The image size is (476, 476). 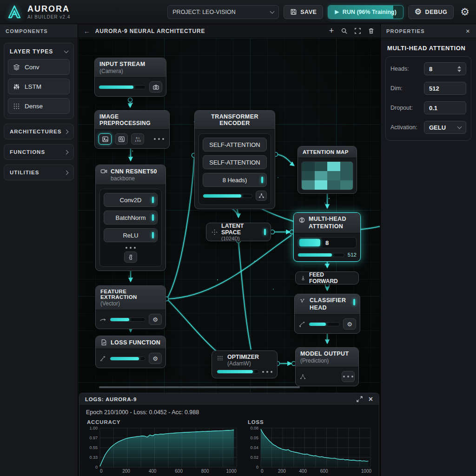 I want to click on network-output-icon, so click(x=303, y=377).